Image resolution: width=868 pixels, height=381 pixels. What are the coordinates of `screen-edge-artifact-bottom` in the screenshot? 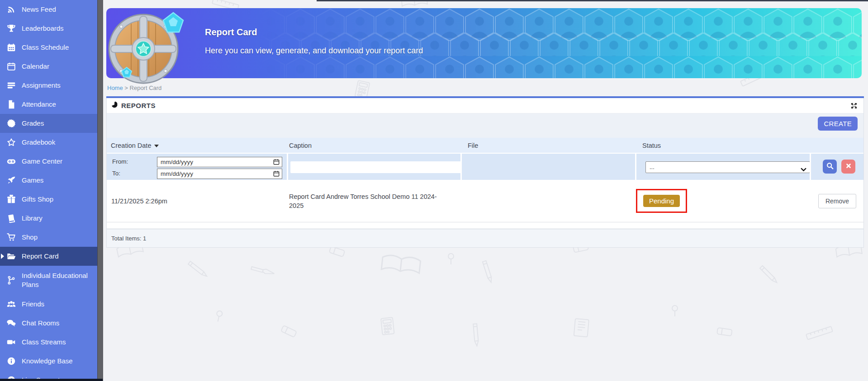 It's located at (52, 380).